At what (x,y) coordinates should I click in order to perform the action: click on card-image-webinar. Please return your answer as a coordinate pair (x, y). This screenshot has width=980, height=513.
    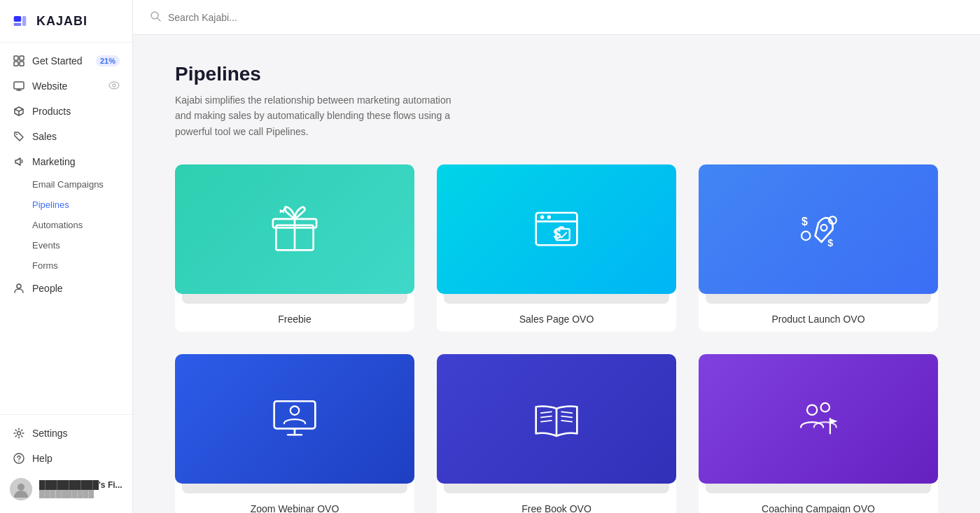
    Looking at the image, I should click on (295, 419).